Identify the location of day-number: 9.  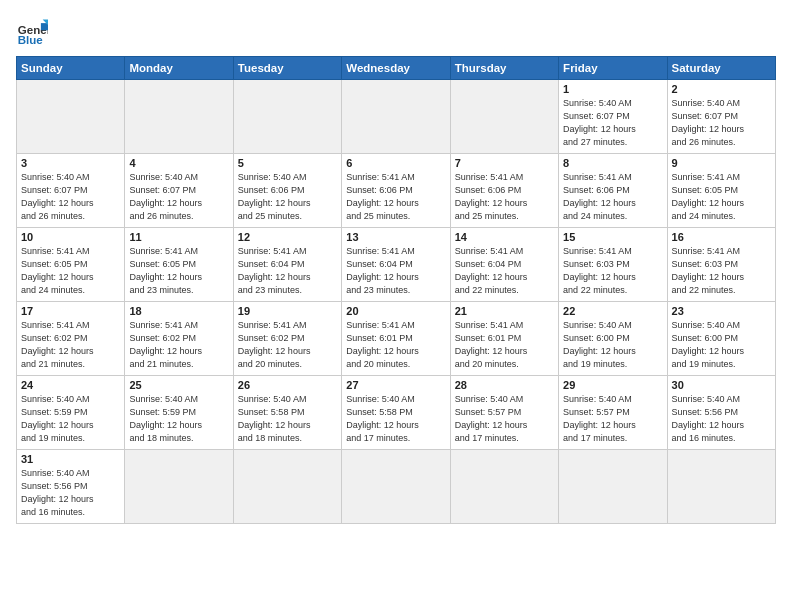
(722, 163).